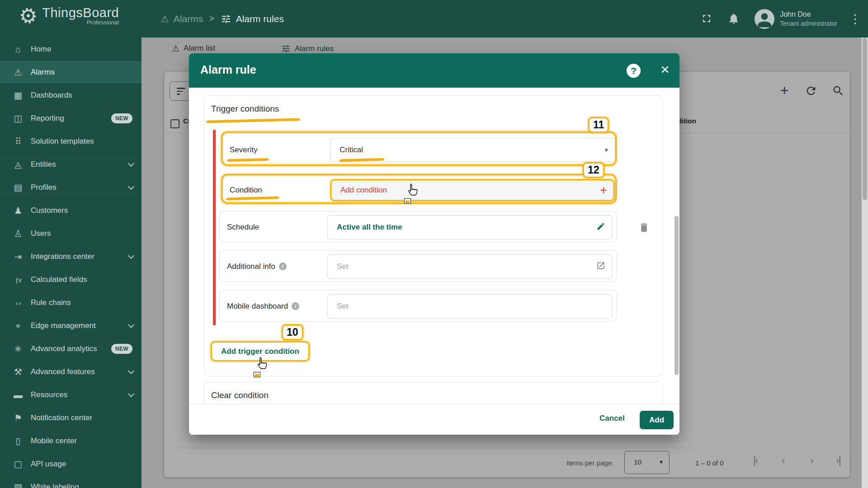  I want to click on sidebar-item-white-labeling: ▧ White labeling, so click(71, 482).